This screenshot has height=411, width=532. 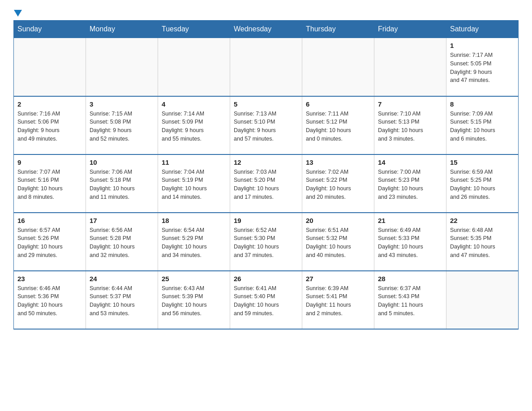 I want to click on day-info: Sunrise: 7:17 AM Sunset: 5:05 PM Dayligh…, so click(x=482, y=68).